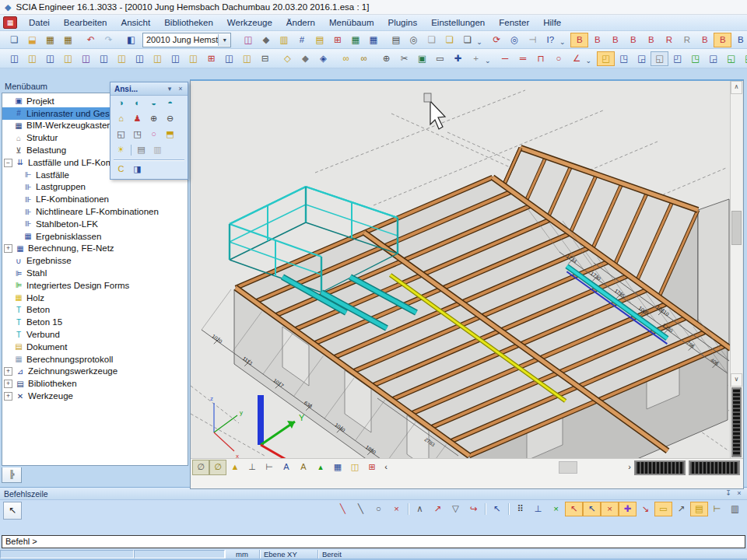 The height and width of the screenshot is (560, 747). What do you see at coordinates (269, 467) in the screenshot?
I see `loads-display-icon: ⊢` at bounding box center [269, 467].